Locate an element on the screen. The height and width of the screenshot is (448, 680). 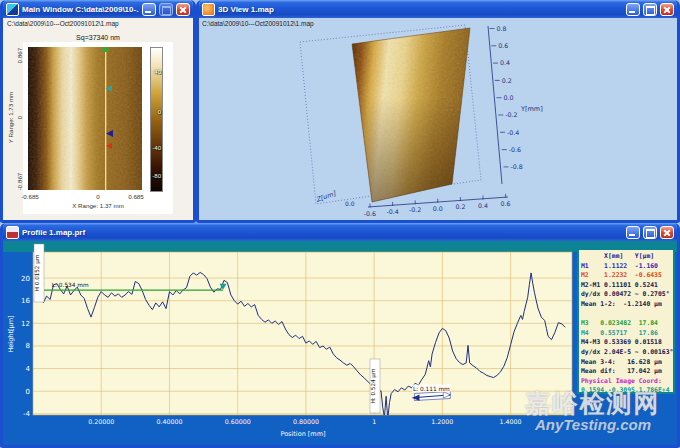
z-axis-3d-label: Z[um] is located at coordinates (326, 196).